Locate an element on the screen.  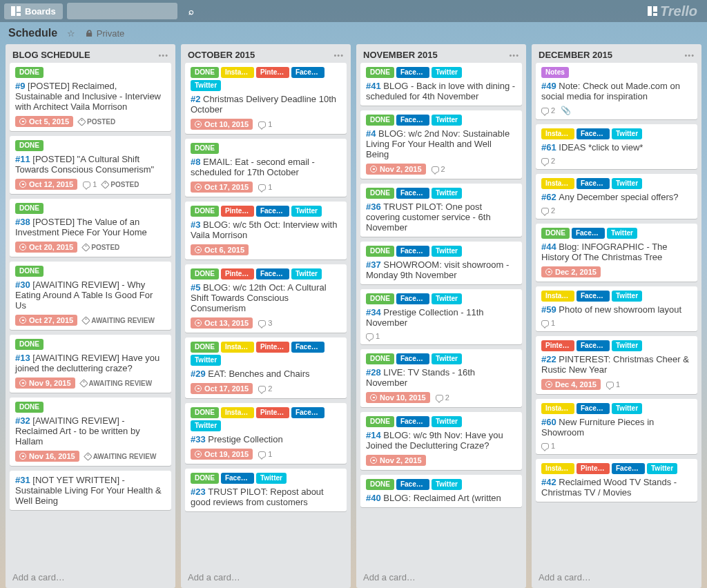
card-title: #2 Christmas Delivery Deadline 10th Octo… is located at coordinates (266, 104).